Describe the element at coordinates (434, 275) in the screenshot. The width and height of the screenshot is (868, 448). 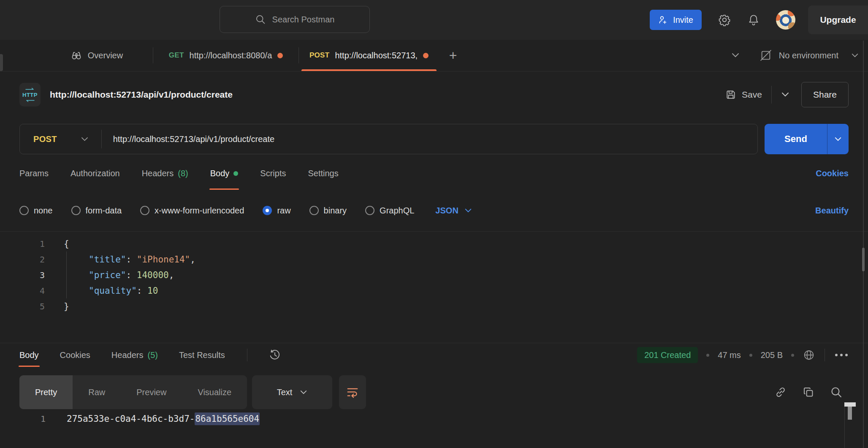
I see `editor-line: 3"price": 140000,` at that location.